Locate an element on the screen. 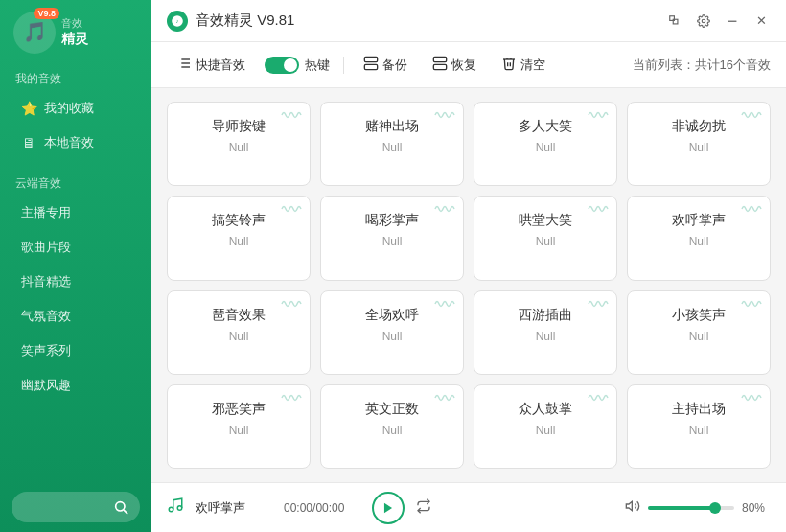  sound-card-name: 赌神出场 is located at coordinates (392, 127).